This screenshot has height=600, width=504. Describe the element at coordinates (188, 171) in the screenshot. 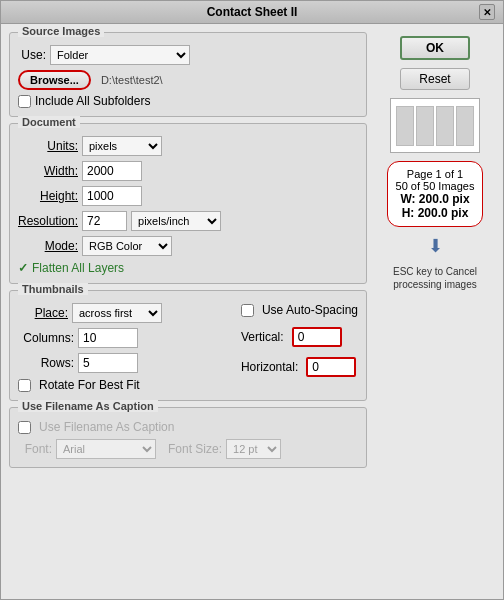

I see `width-row: Width: 2000` at that location.